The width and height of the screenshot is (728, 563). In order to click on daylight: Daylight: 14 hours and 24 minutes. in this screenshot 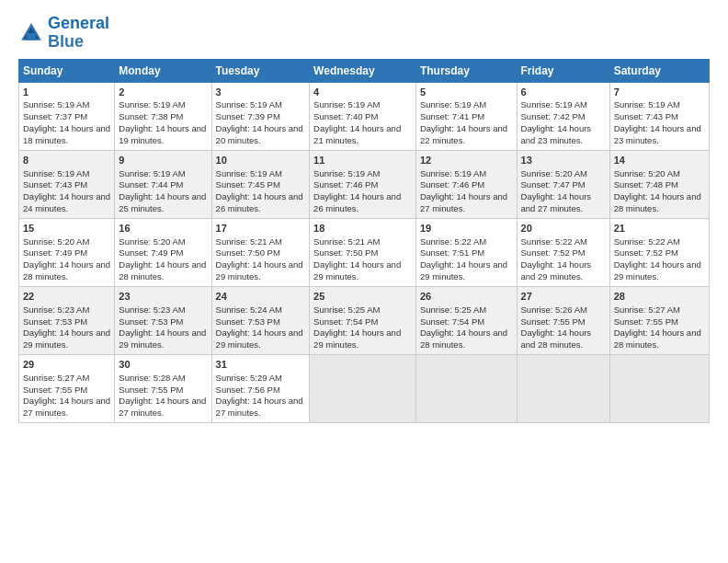, I will do `click(66, 202)`.